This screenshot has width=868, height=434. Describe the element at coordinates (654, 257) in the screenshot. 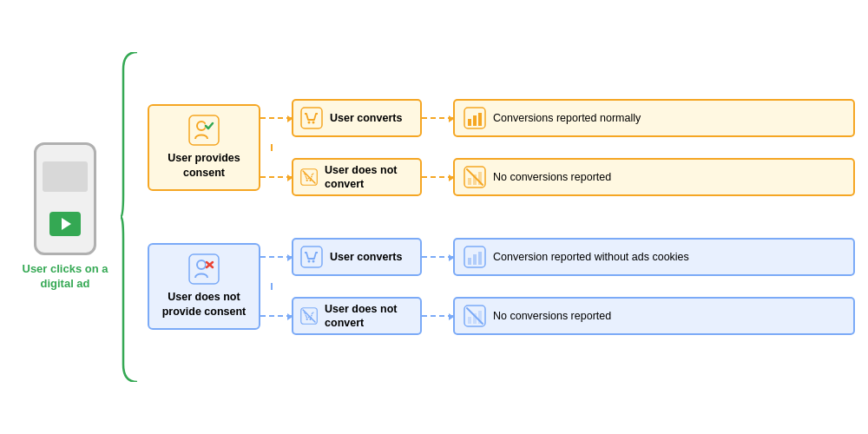

I see `conversion-no-cookie-box: Conversion reported without ads cookies` at that location.